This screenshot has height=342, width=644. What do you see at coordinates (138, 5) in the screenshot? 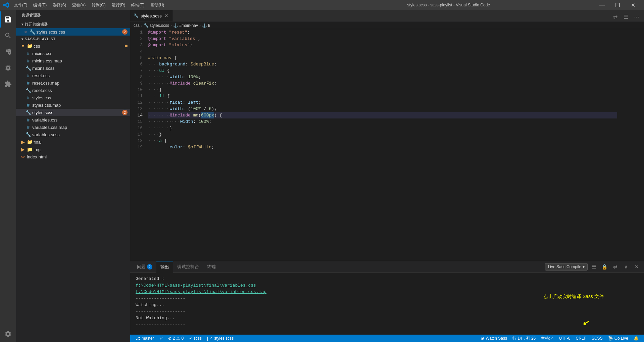
I see `menu-terminal: 终端(T)` at bounding box center [138, 5].